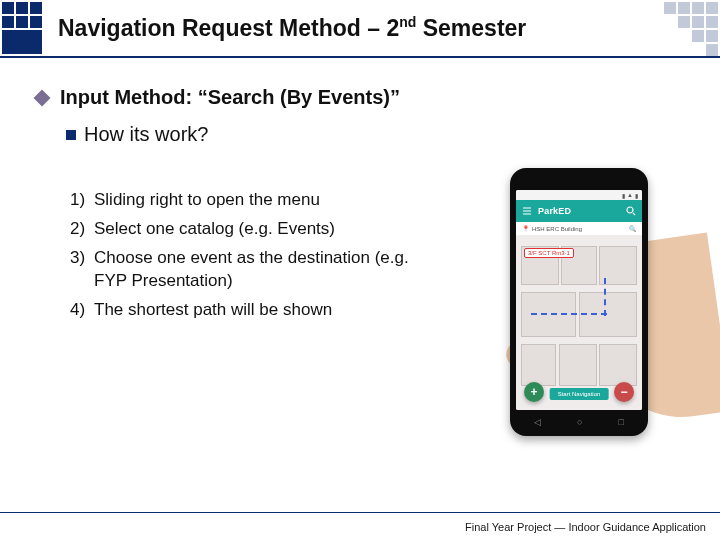 This screenshot has height=540, width=720. What do you see at coordinates (557, 229) in the screenshot?
I see `search-bar-text: HSH ERC Building` at bounding box center [557, 229].